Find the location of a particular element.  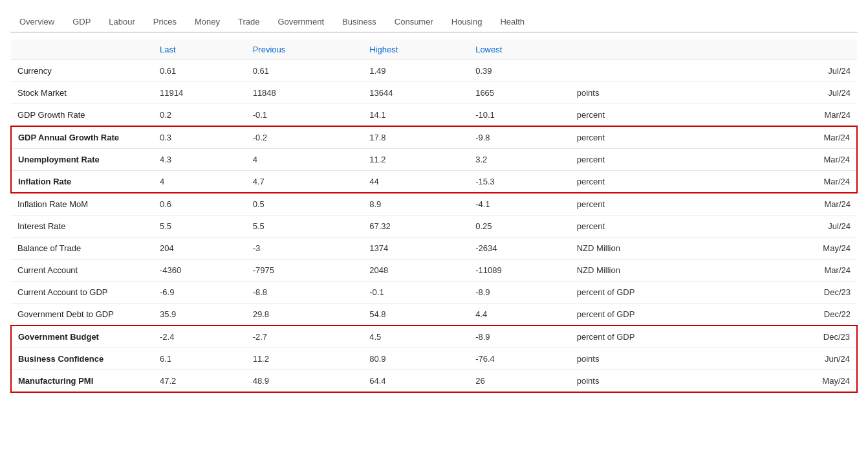

table-row: Government Debt to GDP35.929.854.84.4per… is located at coordinates (434, 315).